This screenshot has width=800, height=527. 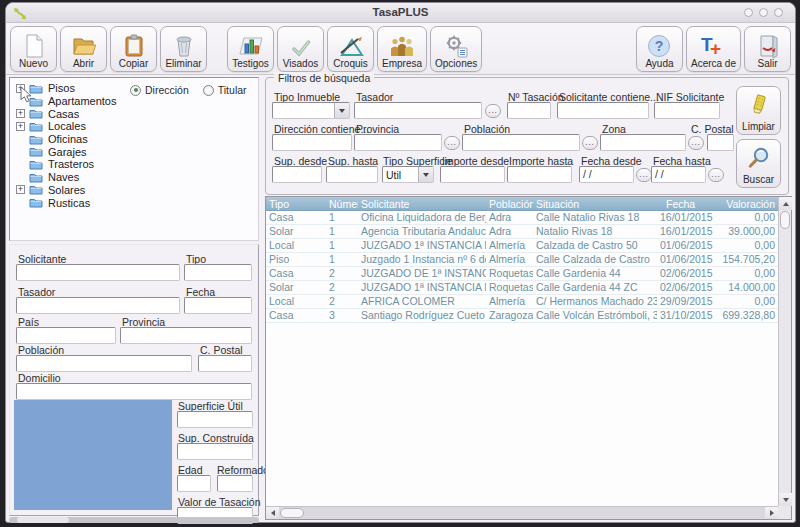 What do you see at coordinates (311, 110) in the screenshot?
I see `tipo-inmueble-select` at bounding box center [311, 110].